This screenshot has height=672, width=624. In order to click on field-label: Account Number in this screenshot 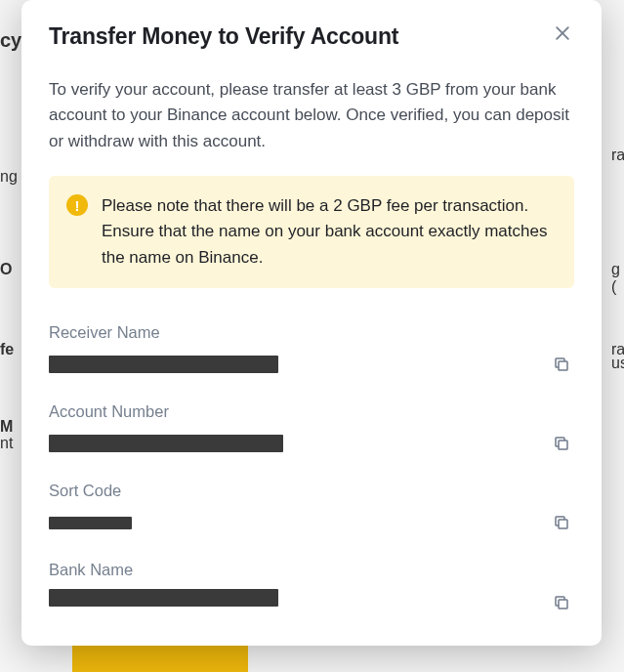, I will do `click(312, 412)`.